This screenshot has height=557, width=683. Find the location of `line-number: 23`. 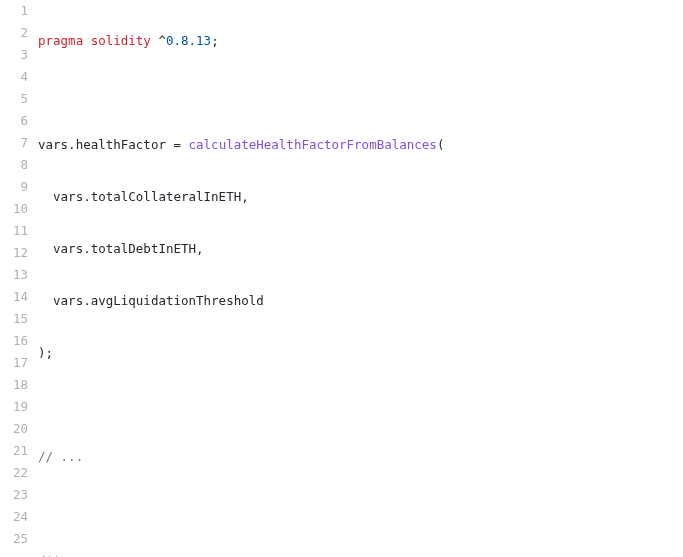

line-number: 23 is located at coordinates (14, 495).